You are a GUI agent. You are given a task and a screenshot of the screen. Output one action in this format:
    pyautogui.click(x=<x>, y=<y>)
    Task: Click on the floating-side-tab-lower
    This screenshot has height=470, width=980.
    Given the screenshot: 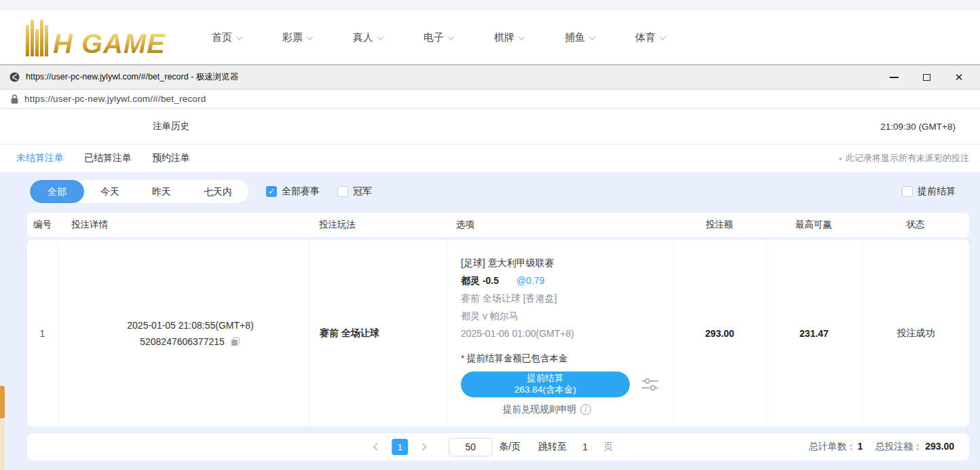 What is the action you would take?
    pyautogui.click(x=3, y=445)
    